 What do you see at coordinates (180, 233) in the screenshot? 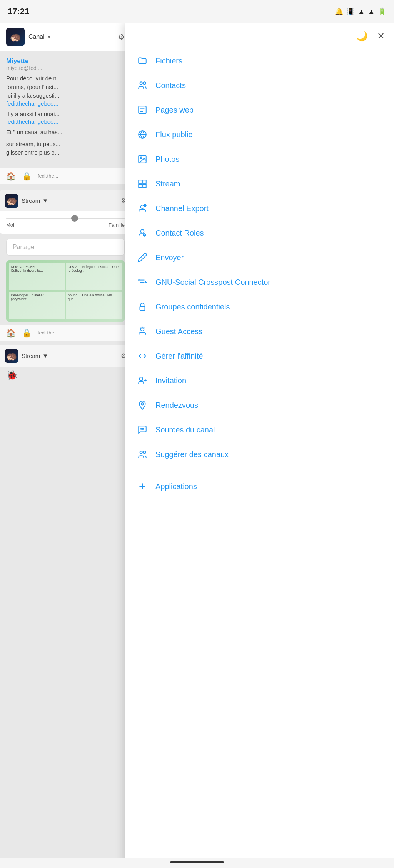
I see `contact-roles-label: Contact Roles` at bounding box center [180, 233].